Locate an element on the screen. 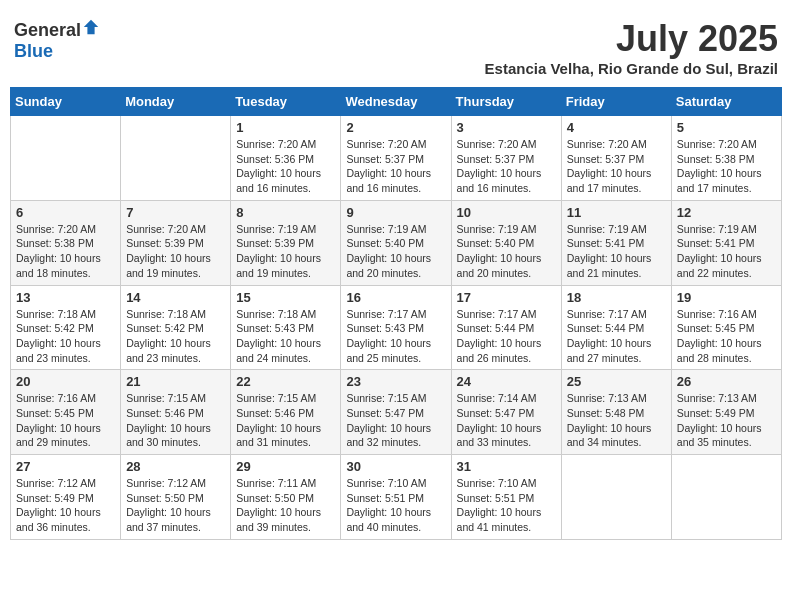 Image resolution: width=792 pixels, height=612 pixels. logo-blue: Blue is located at coordinates (34, 51).